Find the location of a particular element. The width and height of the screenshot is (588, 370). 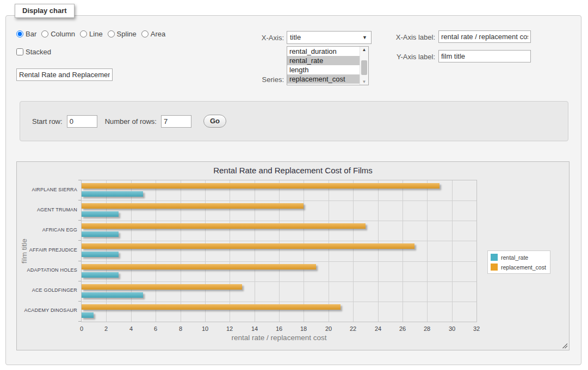

x-axis-label-caption: X-Axis label: is located at coordinates (405, 37).